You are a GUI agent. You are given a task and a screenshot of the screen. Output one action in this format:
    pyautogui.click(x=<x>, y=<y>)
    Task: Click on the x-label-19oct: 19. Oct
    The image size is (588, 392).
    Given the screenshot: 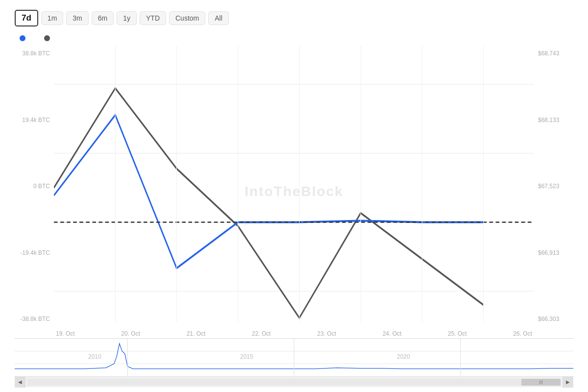 What is the action you would take?
    pyautogui.click(x=66, y=334)
    